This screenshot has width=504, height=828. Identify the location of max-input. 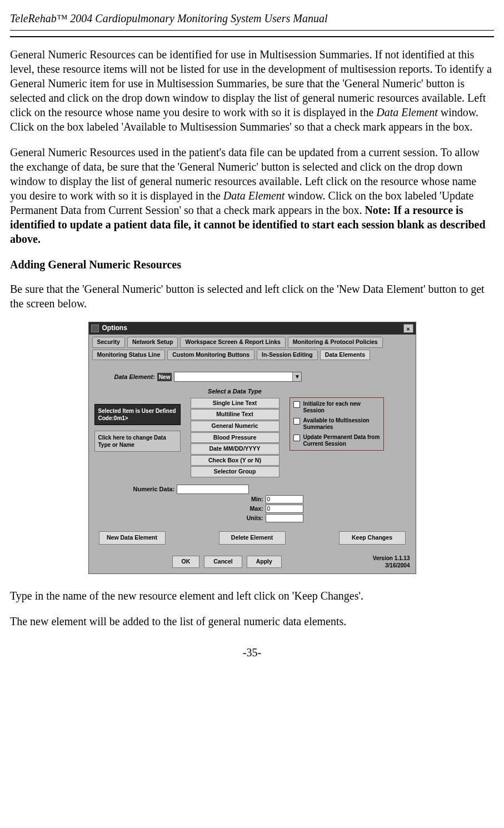
(285, 509).